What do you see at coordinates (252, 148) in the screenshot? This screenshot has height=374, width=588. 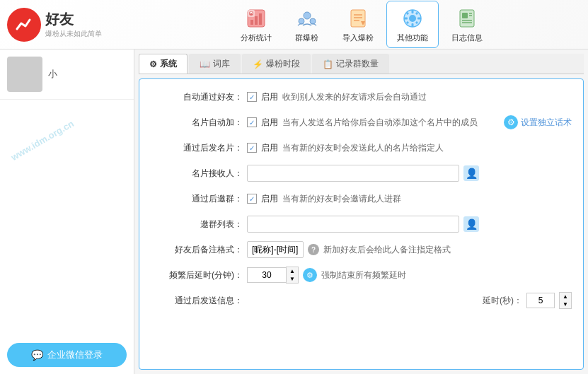 I see `pass-send-card-checkbox` at bounding box center [252, 148].